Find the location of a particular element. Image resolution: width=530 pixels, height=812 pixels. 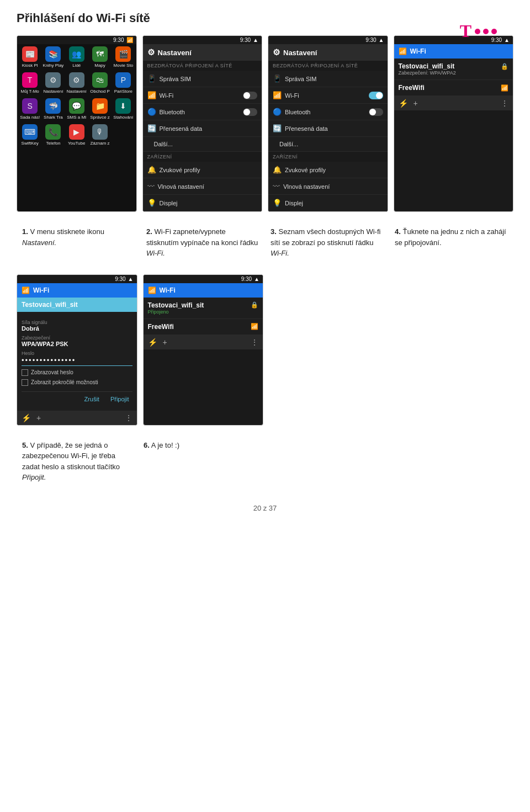

wave-label-3: Vlnová nastavení is located at coordinates (306, 187).